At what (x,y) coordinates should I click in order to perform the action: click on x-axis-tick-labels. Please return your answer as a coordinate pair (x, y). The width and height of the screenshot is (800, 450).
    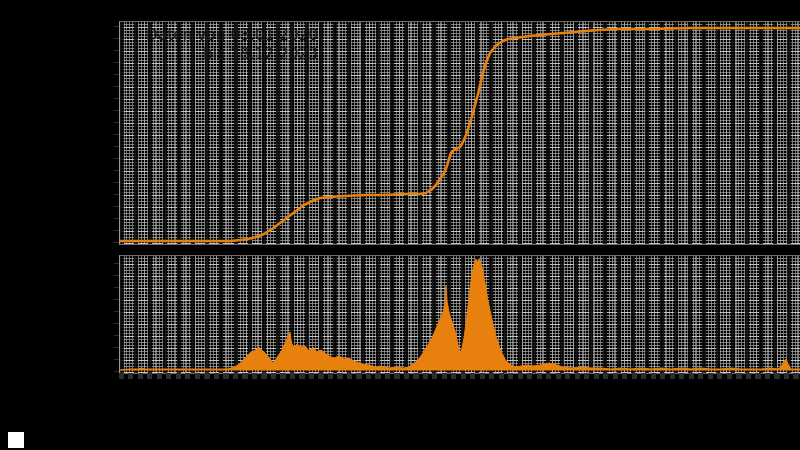
    Looking at the image, I should click on (460, 376).